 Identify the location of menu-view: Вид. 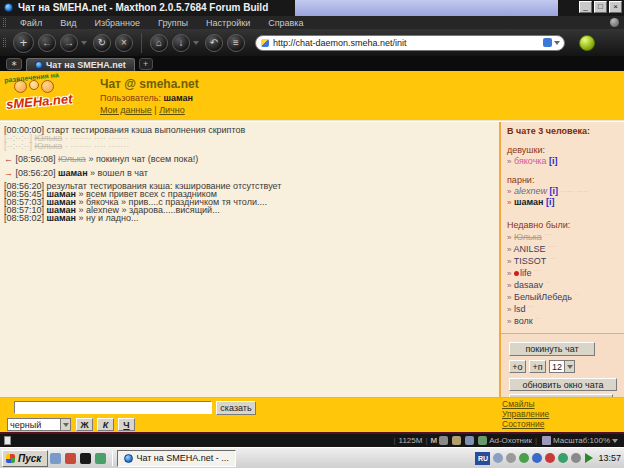
(68, 23).